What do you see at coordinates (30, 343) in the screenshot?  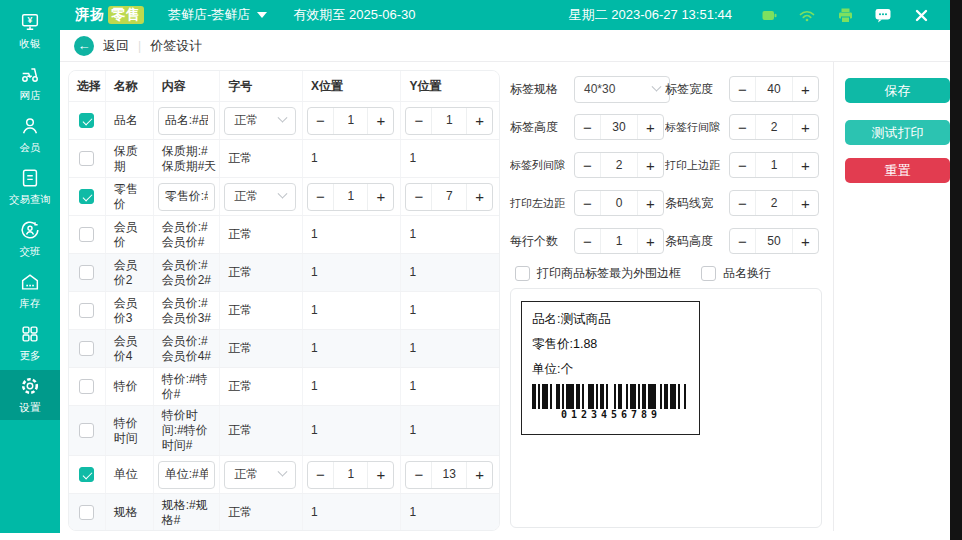 I see `sidebar-item-more: 更多` at bounding box center [30, 343].